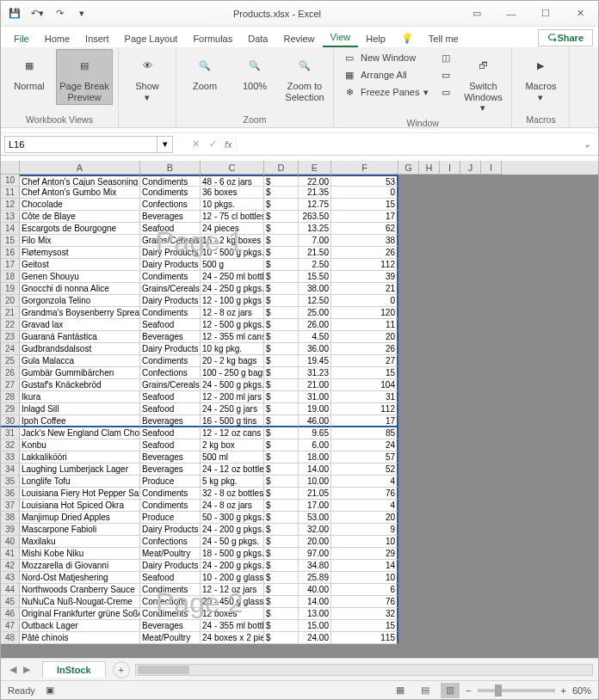 This screenshot has width=599, height=700. I want to click on cell: Meat/Poultry, so click(170, 638).